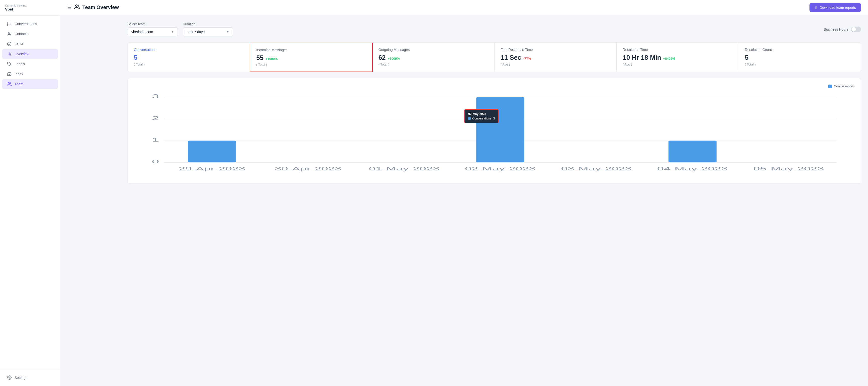  I want to click on business-hours-toggle, so click(856, 29).